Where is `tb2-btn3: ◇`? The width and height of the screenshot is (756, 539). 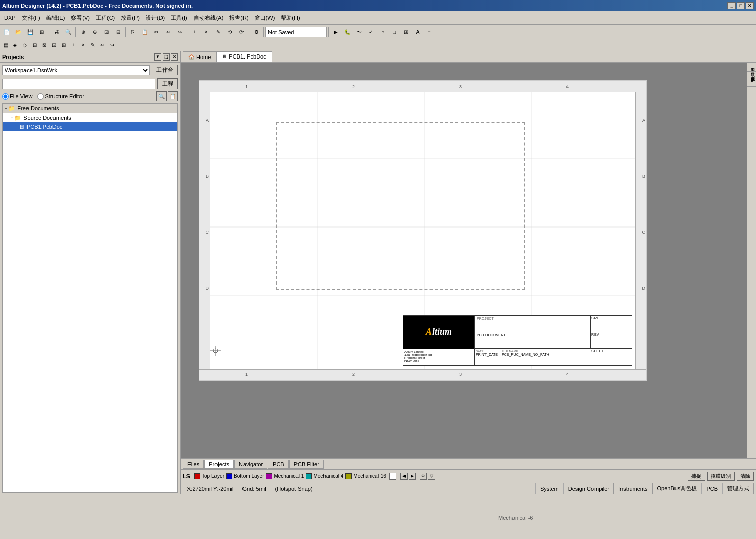
tb2-btn3: ◇ is located at coordinates (25, 45).